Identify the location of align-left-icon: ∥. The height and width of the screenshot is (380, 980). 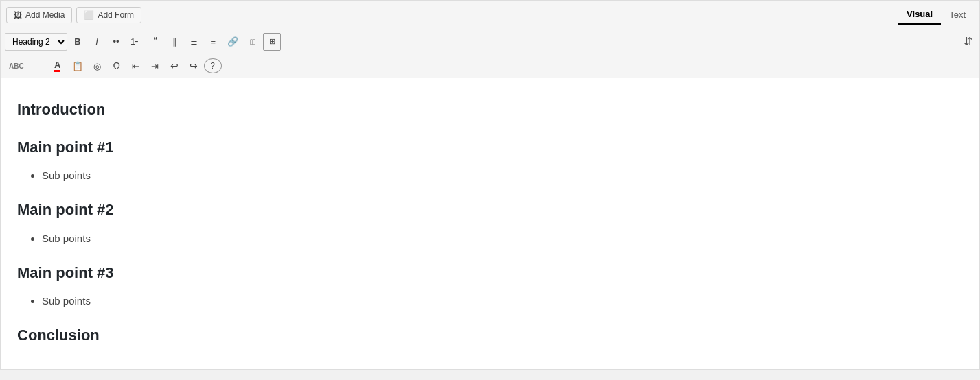
(174, 41).